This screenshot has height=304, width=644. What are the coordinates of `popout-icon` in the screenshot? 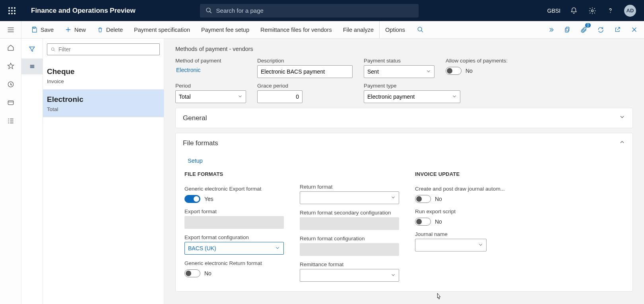 It's located at (617, 30).